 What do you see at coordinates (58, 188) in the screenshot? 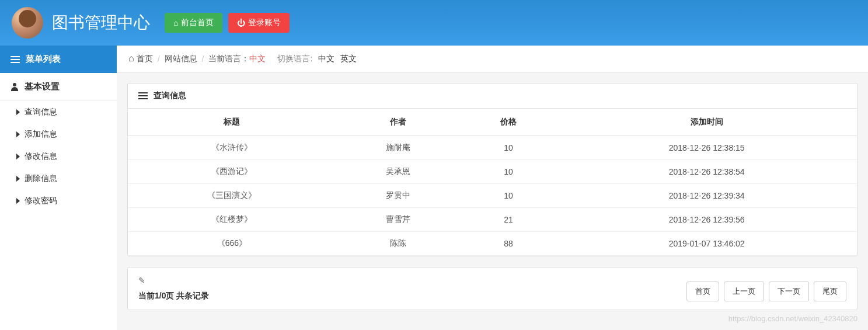
I see `sidebar: 菜单列表 基本设置 查询信息 添加信息 修改信息 删除信息 修改密码` at bounding box center [58, 188].